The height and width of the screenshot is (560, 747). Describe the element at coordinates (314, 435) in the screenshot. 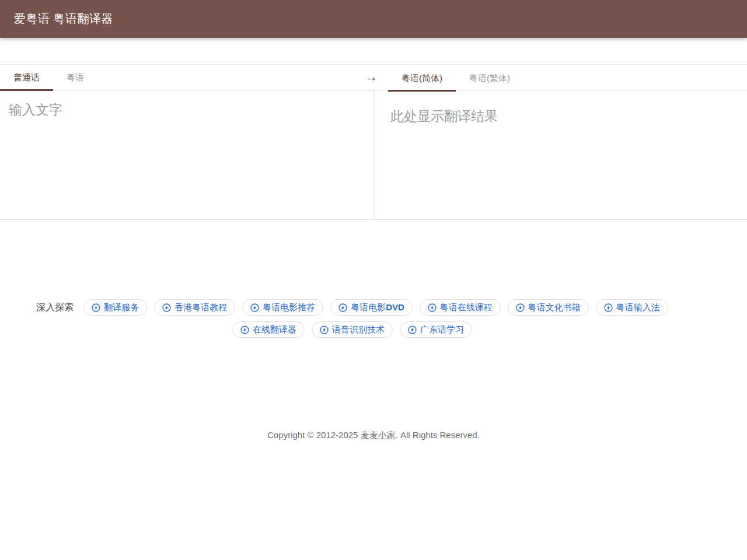

I see `copyright-prefix: Copyright © 2012-2025` at that location.